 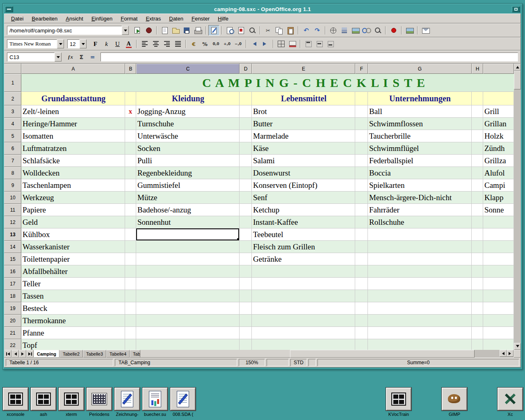 What do you see at coordinates (418, 363) in the screenshot?
I see `status-sum: Summe=0` at bounding box center [418, 363].